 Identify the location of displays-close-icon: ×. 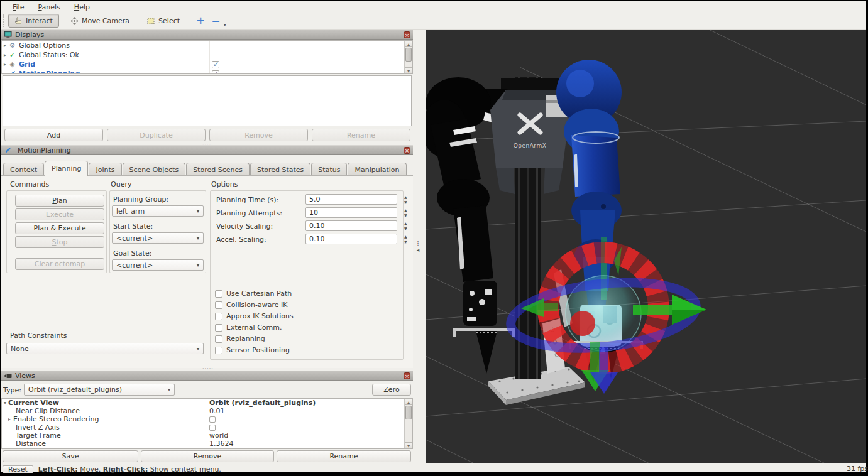
(407, 35).